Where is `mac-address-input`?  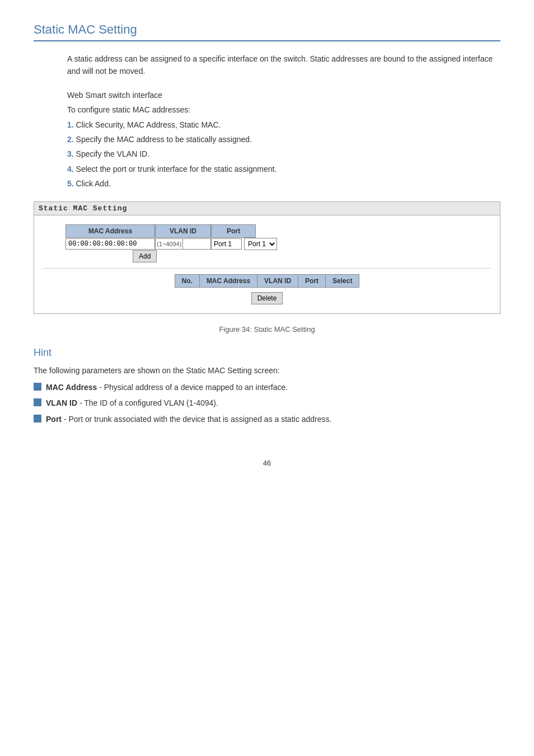 mac-address-input is located at coordinates (110, 244).